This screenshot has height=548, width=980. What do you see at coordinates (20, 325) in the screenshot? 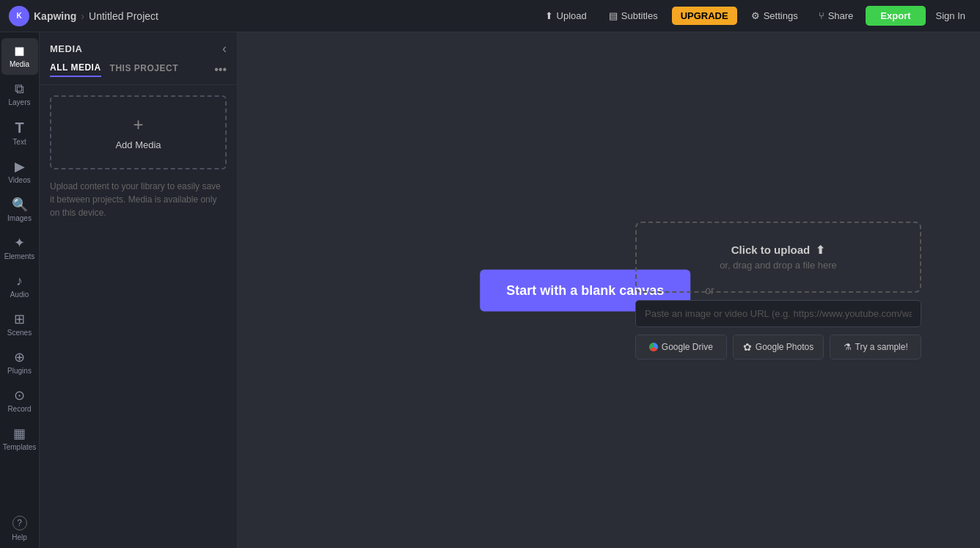
I see `sidebar-item-scenes: ⊞ Scenes` at bounding box center [20, 325].